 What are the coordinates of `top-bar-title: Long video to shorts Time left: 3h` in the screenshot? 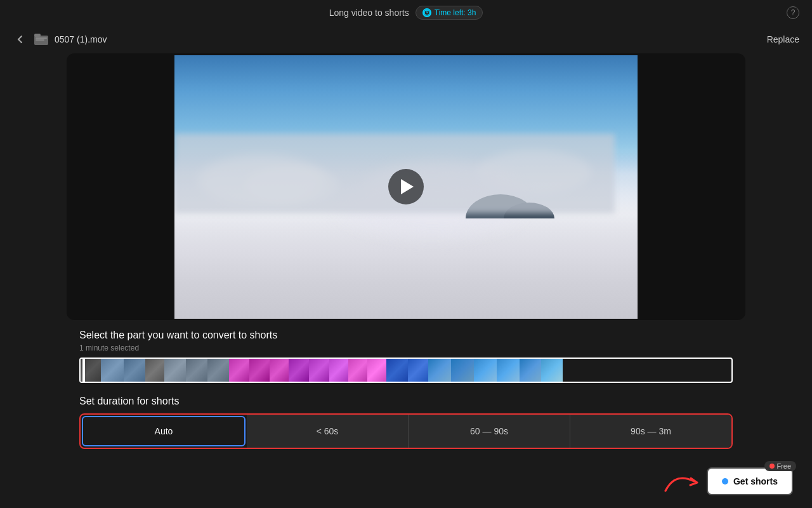 It's located at (406, 13).